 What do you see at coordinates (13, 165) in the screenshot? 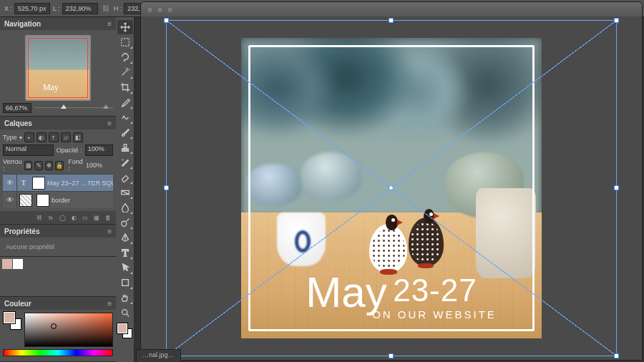
I see `lock-label: Verrou :` at bounding box center [13, 165].